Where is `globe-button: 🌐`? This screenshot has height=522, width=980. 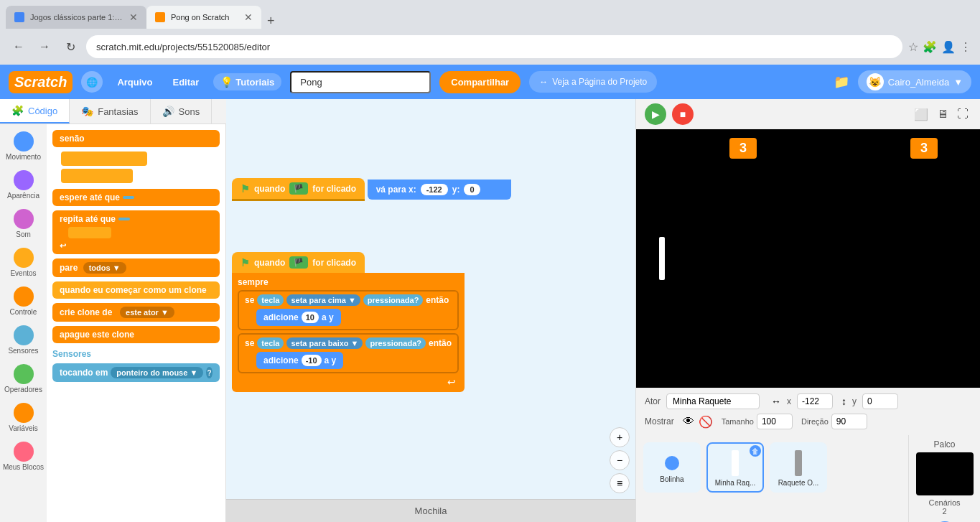 globe-button: 🌐 is located at coordinates (92, 82).